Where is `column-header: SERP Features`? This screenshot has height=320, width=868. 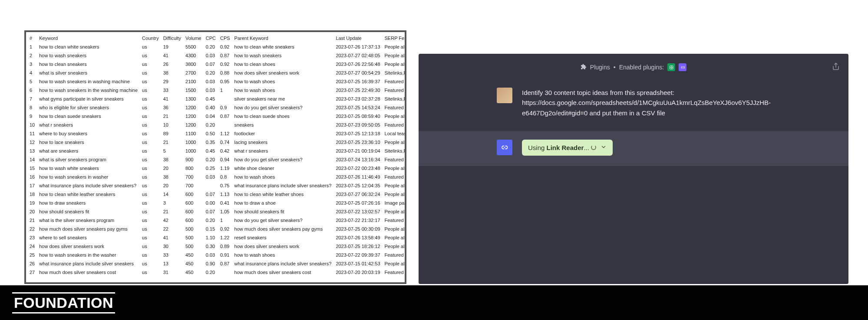
column-header: SERP Features is located at coordinates (395, 38).